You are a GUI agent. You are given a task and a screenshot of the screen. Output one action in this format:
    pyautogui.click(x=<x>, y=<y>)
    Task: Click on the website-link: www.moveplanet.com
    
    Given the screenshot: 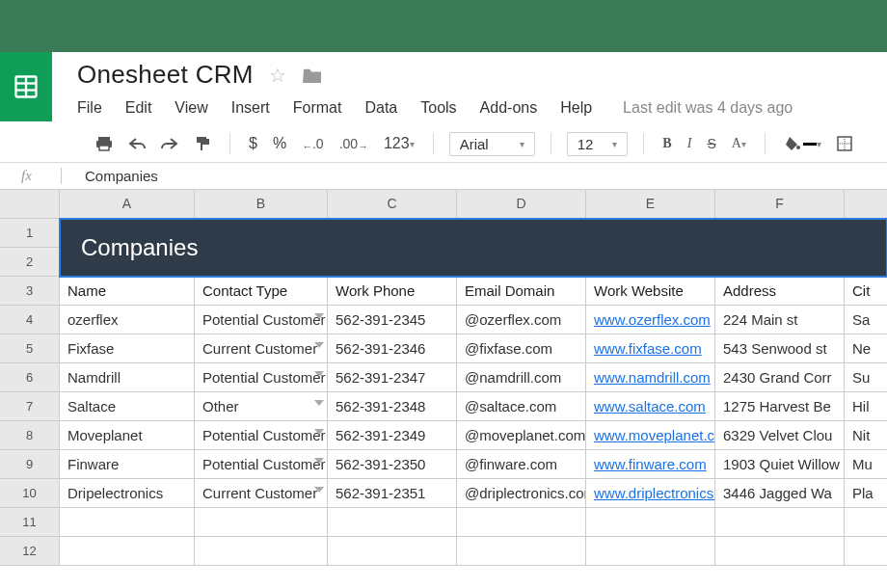 What is the action you would take?
    pyautogui.click(x=655, y=436)
    